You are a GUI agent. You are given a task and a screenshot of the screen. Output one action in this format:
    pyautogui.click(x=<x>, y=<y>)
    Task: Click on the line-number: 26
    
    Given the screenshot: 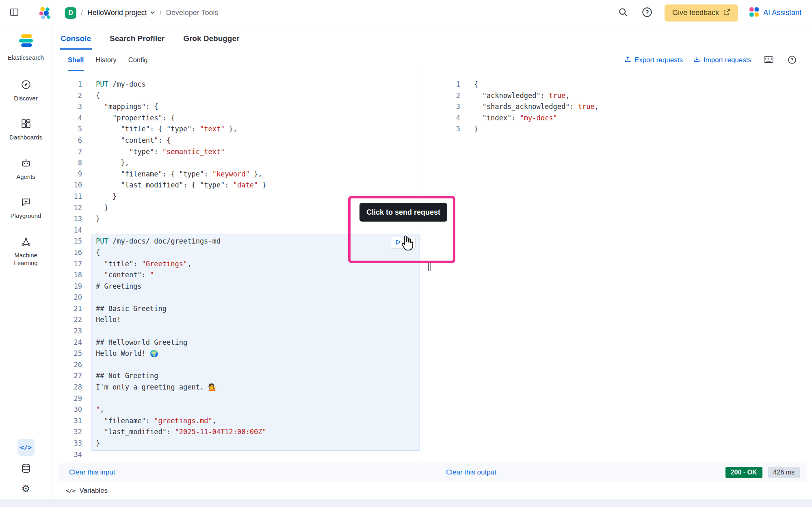 What is the action you would take?
    pyautogui.click(x=70, y=365)
    